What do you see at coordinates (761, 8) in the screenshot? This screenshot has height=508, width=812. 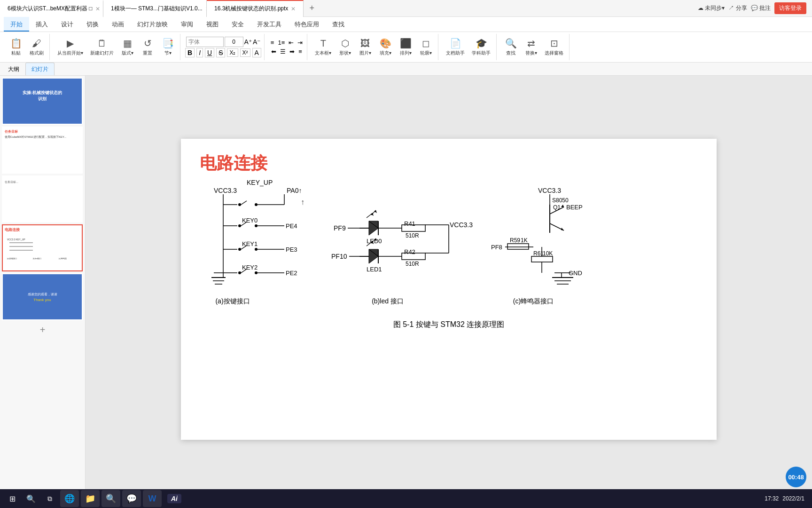 I see `comment-button: 💬 批注` at bounding box center [761, 8].